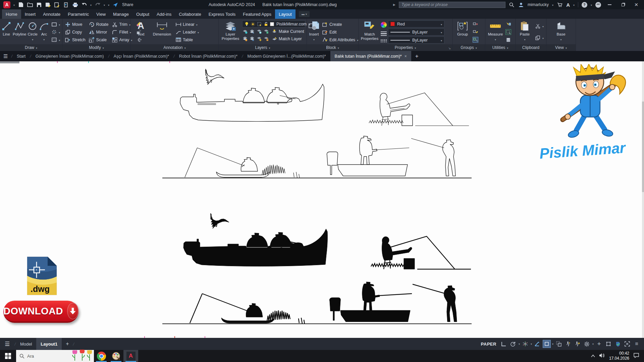 The width and height of the screenshot is (644, 362). What do you see at coordinates (394, 5) in the screenshot?
I see `search-collapse-arrow-icon: ▶` at bounding box center [394, 5].